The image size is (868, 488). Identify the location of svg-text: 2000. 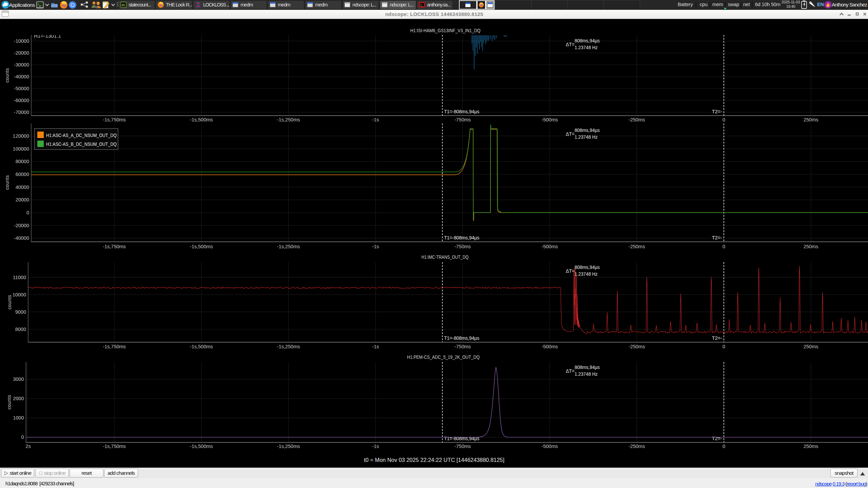
(18, 398).